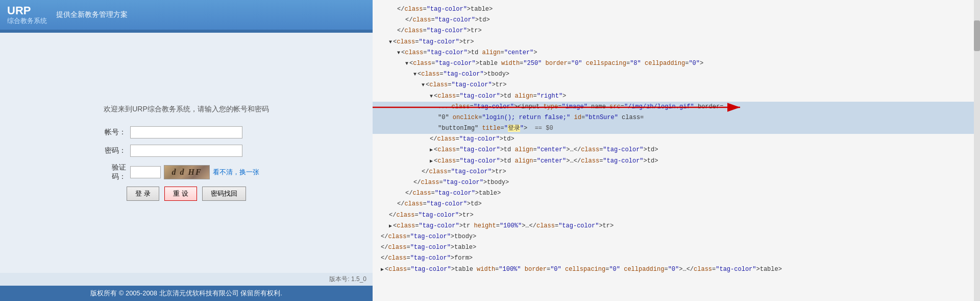  What do you see at coordinates (445, 107) in the screenshot?
I see `dots-indicator: ...` at bounding box center [445, 107].